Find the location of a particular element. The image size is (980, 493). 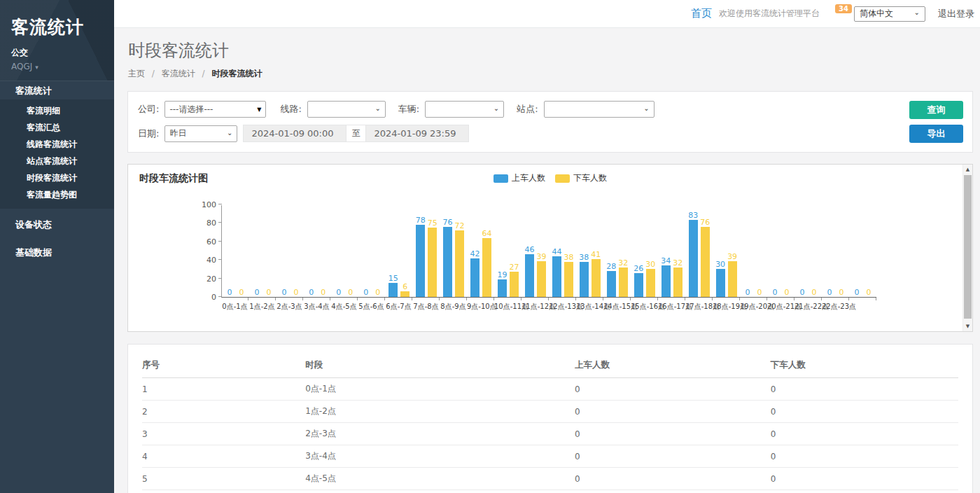

date-to-input: 2024-01-09 23:59 is located at coordinates (417, 133).